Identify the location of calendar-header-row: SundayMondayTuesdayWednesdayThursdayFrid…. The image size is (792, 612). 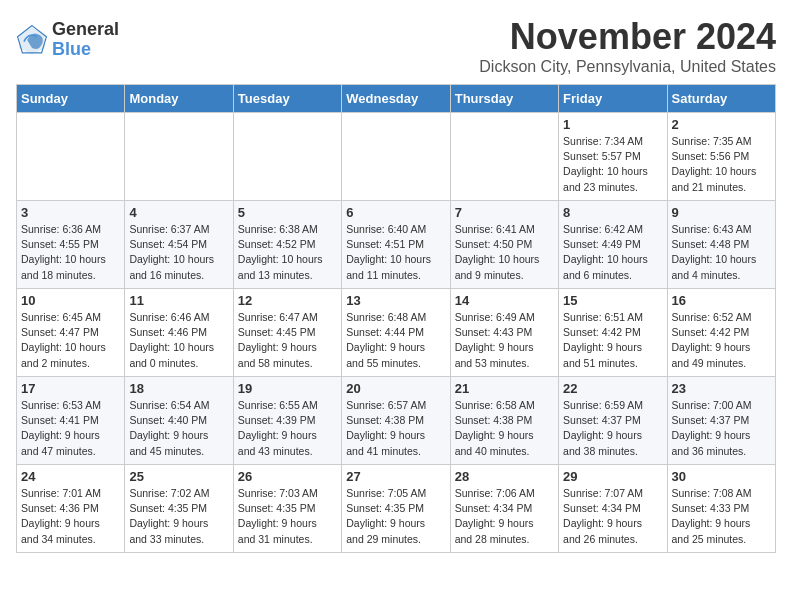
(396, 99).